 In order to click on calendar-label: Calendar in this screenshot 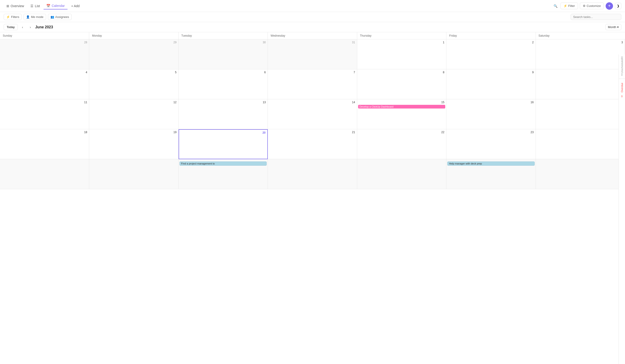, I will do `click(58, 6)`.